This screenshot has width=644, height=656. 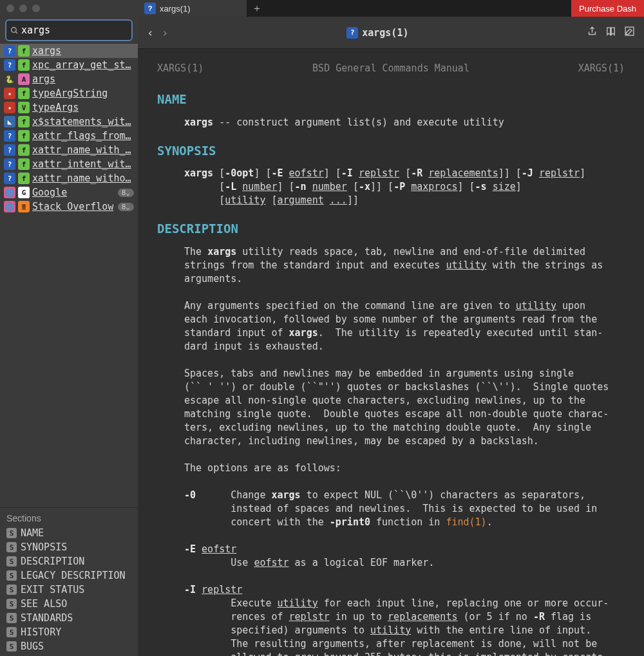 What do you see at coordinates (69, 178) in the screenshot?
I see `result-row: ?fxattr_name_witho…` at bounding box center [69, 178].